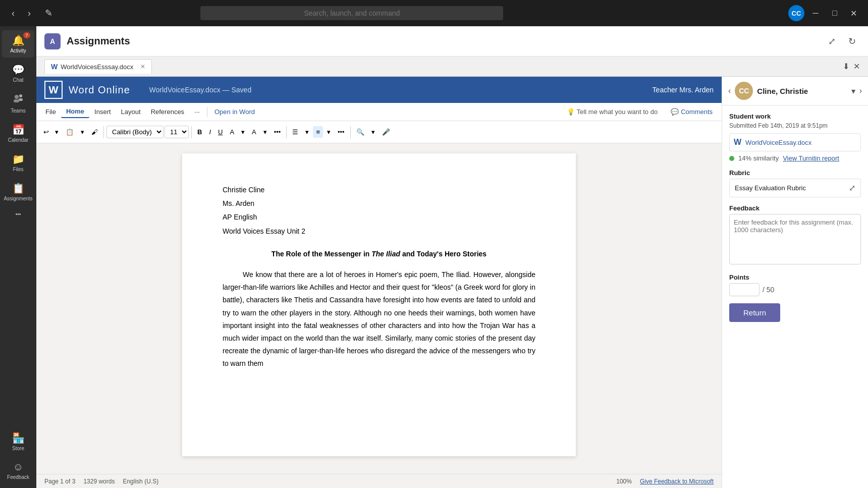  What do you see at coordinates (278, 132) in the screenshot?
I see `more-formatting-button: •••` at bounding box center [278, 132].